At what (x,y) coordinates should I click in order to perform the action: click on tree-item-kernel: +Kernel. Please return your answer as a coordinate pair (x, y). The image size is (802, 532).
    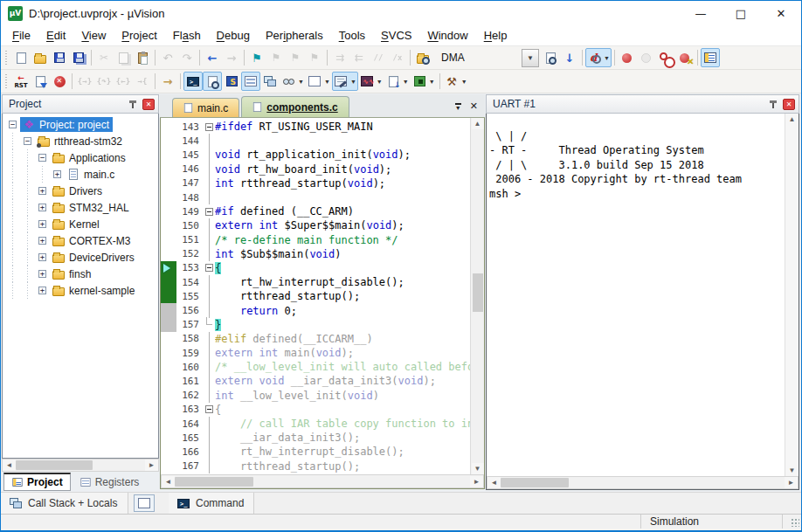
    Looking at the image, I should click on (80, 224).